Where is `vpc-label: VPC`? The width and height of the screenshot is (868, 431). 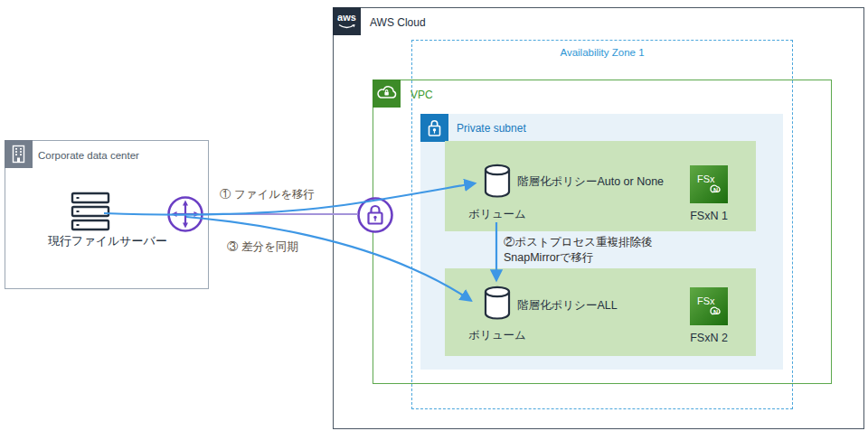
vpc-label: VPC is located at coordinates (421, 95).